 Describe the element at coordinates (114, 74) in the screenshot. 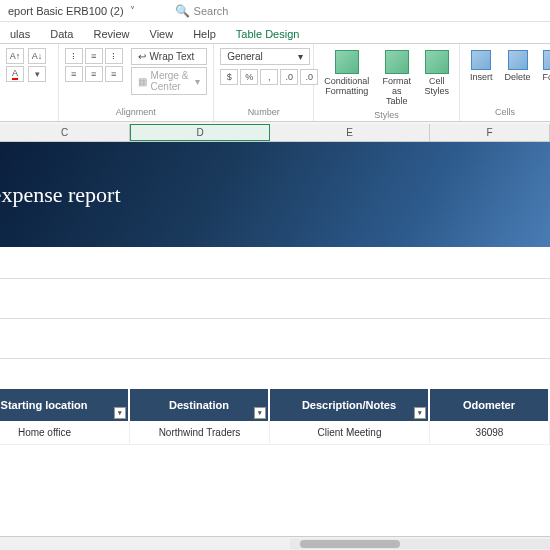

I see `align-right-button: ≡` at that location.